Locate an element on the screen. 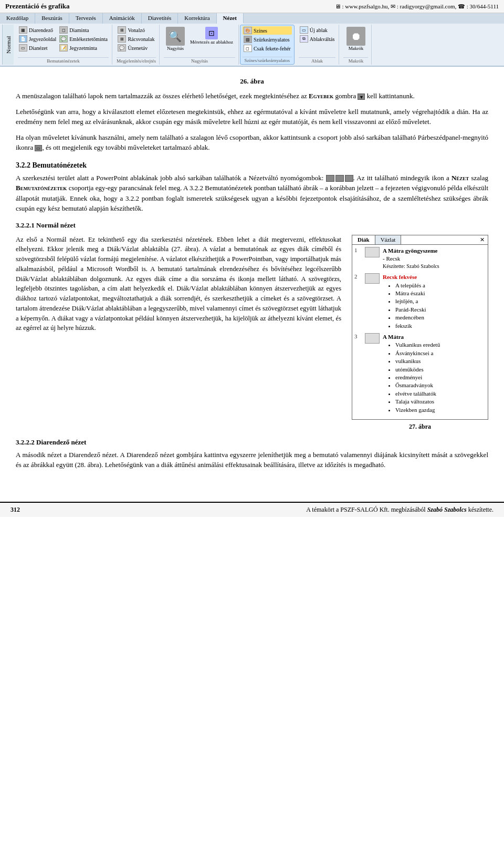 This screenshot has width=504, height=849. slide-bullets-2: A település a Mátra északi lejtőjén, a P… is located at coordinates (407, 306).